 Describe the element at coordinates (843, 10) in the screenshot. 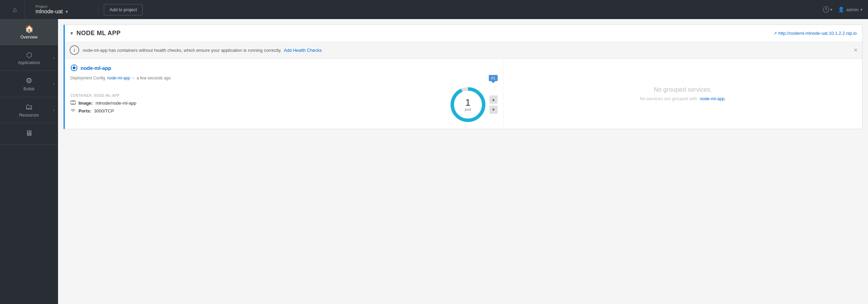

I see `top-nav-right: ? ▾ 👤 admin ▾` at that location.